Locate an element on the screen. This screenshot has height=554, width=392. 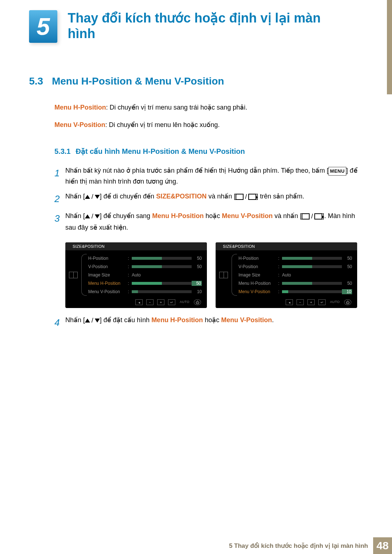
chapter-number-badge: 5 is located at coordinates (43, 26).